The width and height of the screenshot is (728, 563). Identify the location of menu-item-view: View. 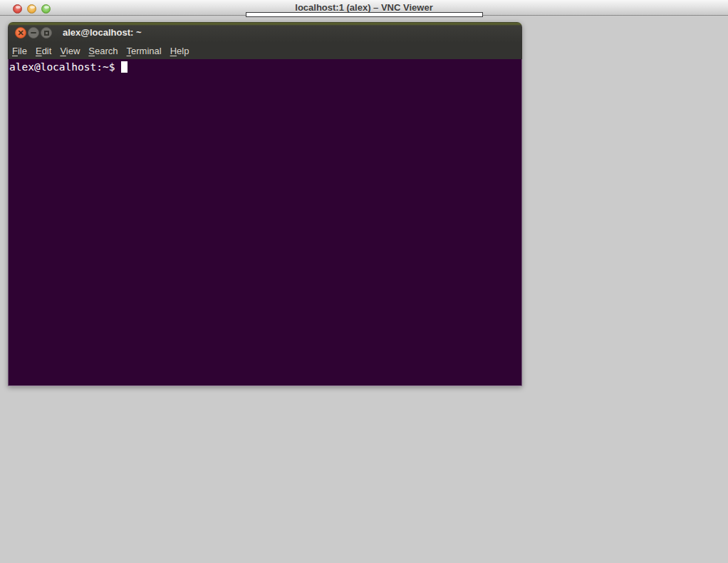
(70, 51).